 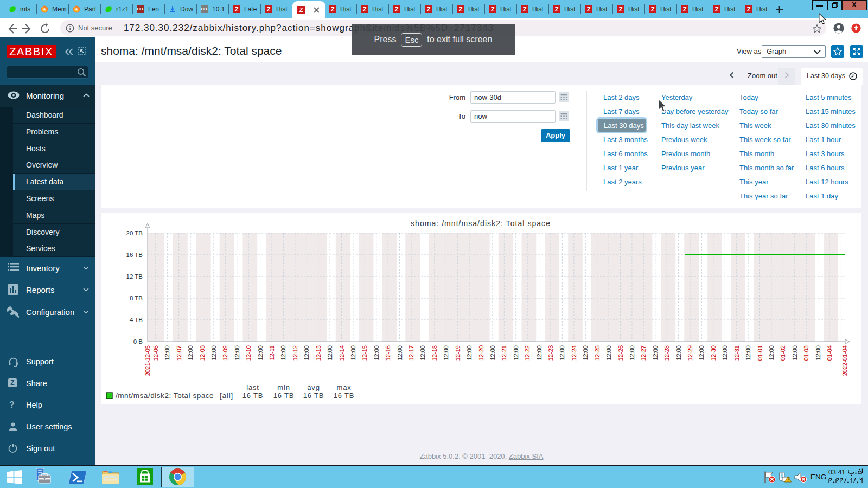 I want to click on svg-text: [all], so click(x=227, y=396).